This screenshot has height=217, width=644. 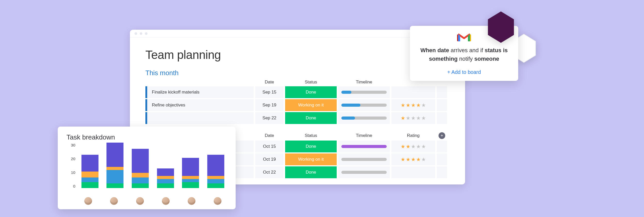 I want to click on task-name-cell, so click(x=200, y=118).